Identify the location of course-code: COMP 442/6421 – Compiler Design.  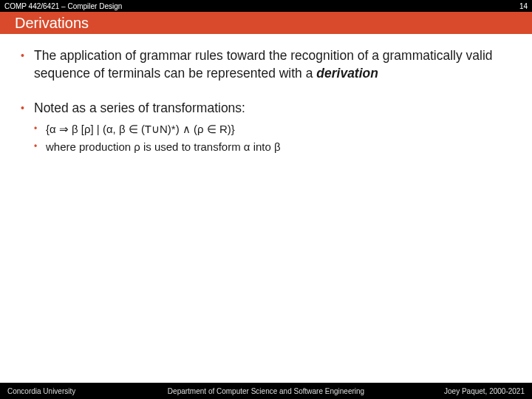
(64, 6).